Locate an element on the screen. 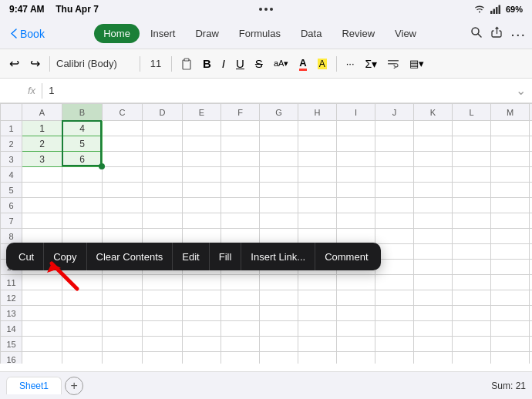 Image resolution: width=532 pixels, height=399 pixels. cell-B7 is located at coordinates (82, 221).